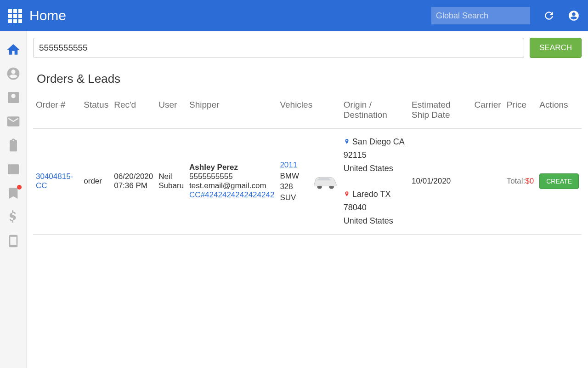  What do you see at coordinates (133, 177) in the screenshot?
I see `recd-date: 06/20/2020` at bounding box center [133, 177].